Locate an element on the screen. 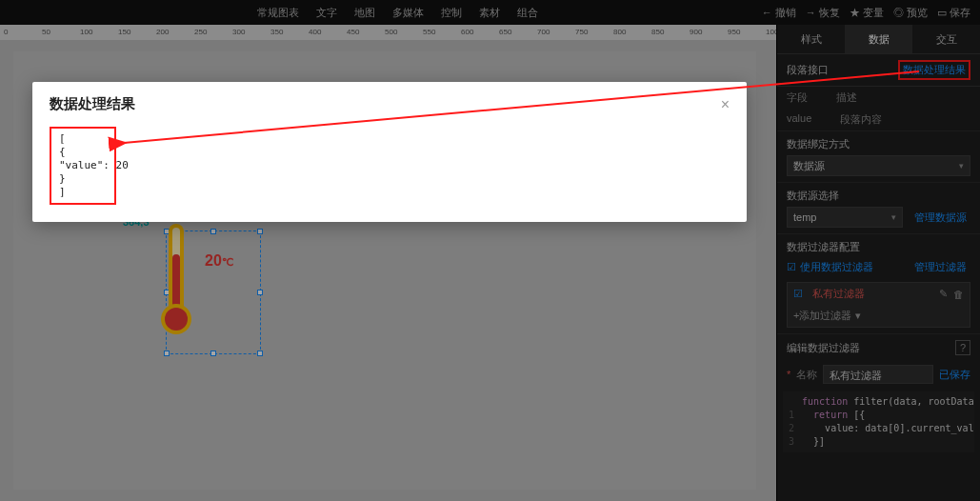  json-result: [ { "value": 20 } ] is located at coordinates (83, 166).